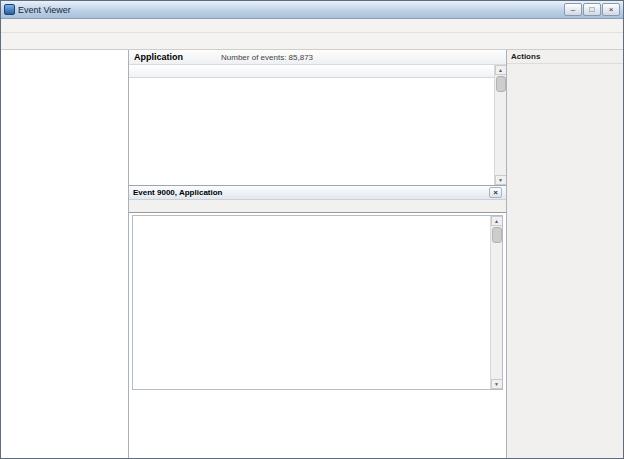 Image resolution: width=624 pixels, height=459 pixels. What do you see at coordinates (500, 125) in the screenshot?
I see `event-list-scrollbar: ▲ ▼` at bounding box center [500, 125].